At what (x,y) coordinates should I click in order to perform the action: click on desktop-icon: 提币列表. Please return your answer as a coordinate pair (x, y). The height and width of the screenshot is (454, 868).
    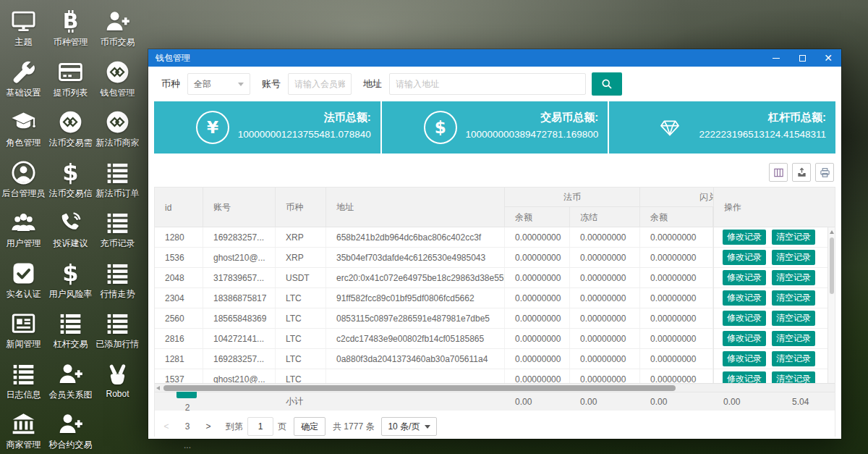
    Looking at the image, I should click on (71, 85).